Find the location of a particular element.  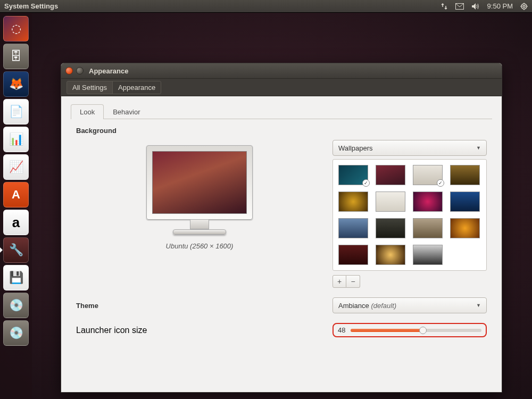

titlebar: Appearance is located at coordinates (281, 71).